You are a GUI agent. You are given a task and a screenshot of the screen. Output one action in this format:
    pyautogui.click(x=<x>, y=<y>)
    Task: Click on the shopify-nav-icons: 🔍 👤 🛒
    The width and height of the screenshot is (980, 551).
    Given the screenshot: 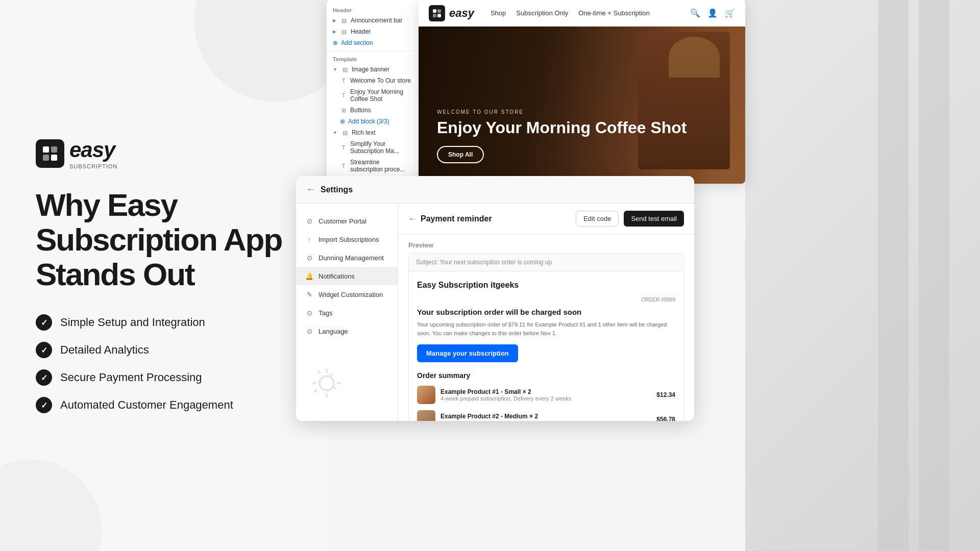 What is the action you would take?
    pyautogui.click(x=713, y=13)
    